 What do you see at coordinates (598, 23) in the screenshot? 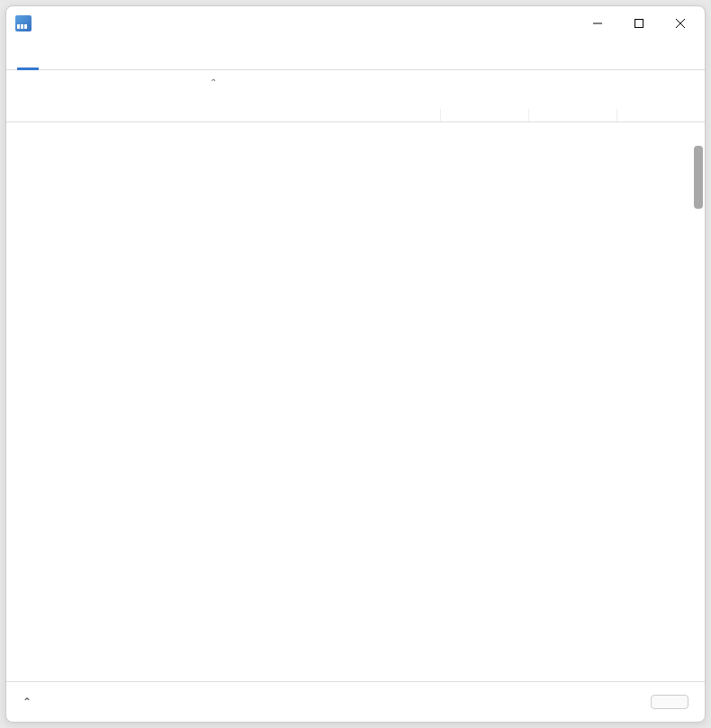
I see `minimize-button` at bounding box center [598, 23].